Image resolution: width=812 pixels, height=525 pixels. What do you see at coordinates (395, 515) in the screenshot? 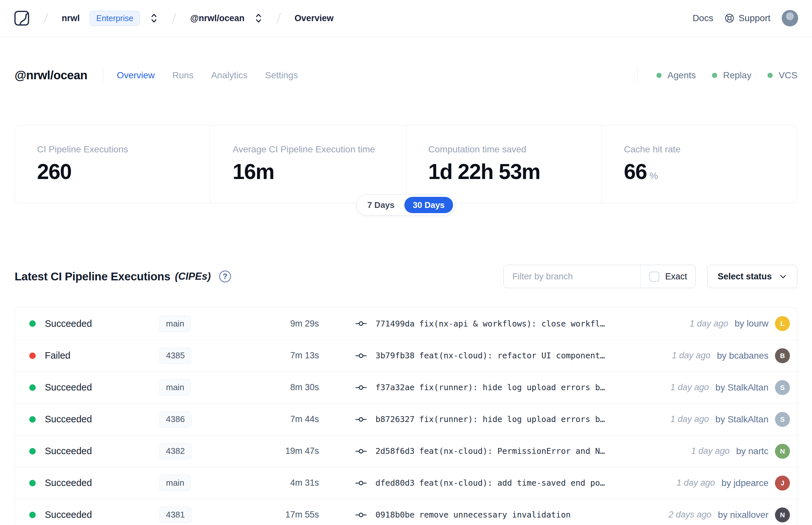
I see `commit-hash: 0918b0be` at bounding box center [395, 515].